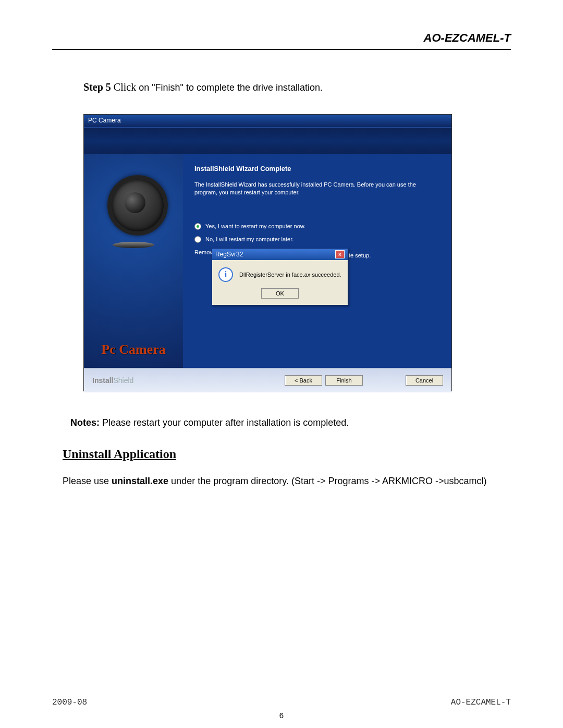  Describe the element at coordinates (268, 121) in the screenshot. I see `window-titlebar: PC Camera` at that location.